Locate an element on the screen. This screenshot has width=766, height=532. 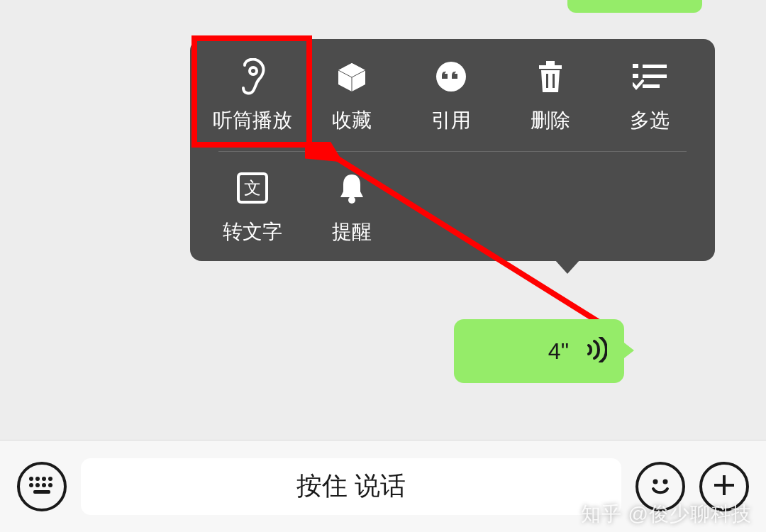
menu-item-multiselect: 多选 is located at coordinates (650, 96).